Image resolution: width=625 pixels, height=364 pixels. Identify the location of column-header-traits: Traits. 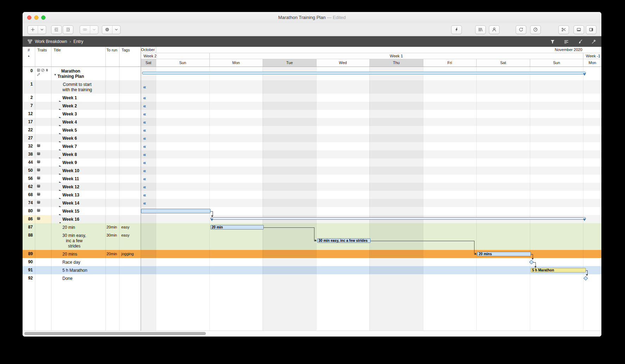
(43, 57).